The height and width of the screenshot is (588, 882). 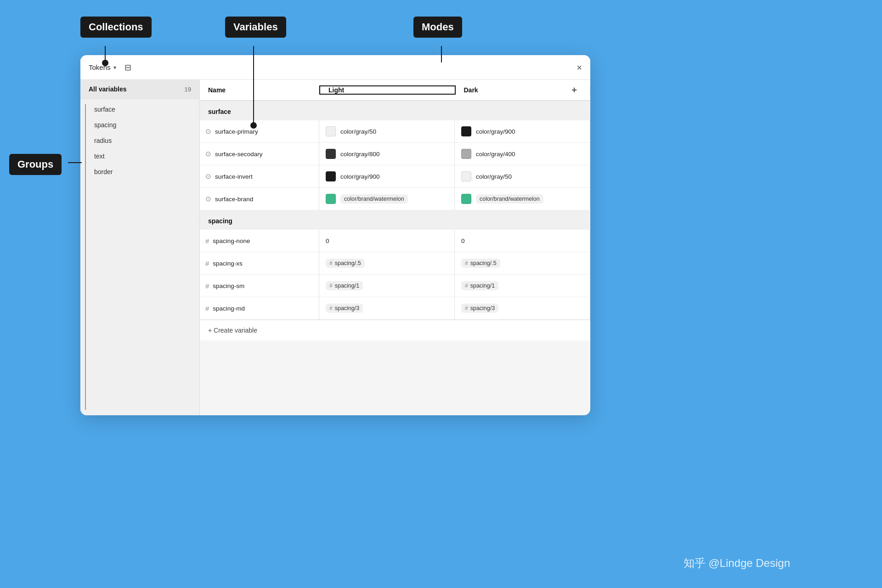 I want to click on modes-annotation: Modes, so click(x=438, y=27).